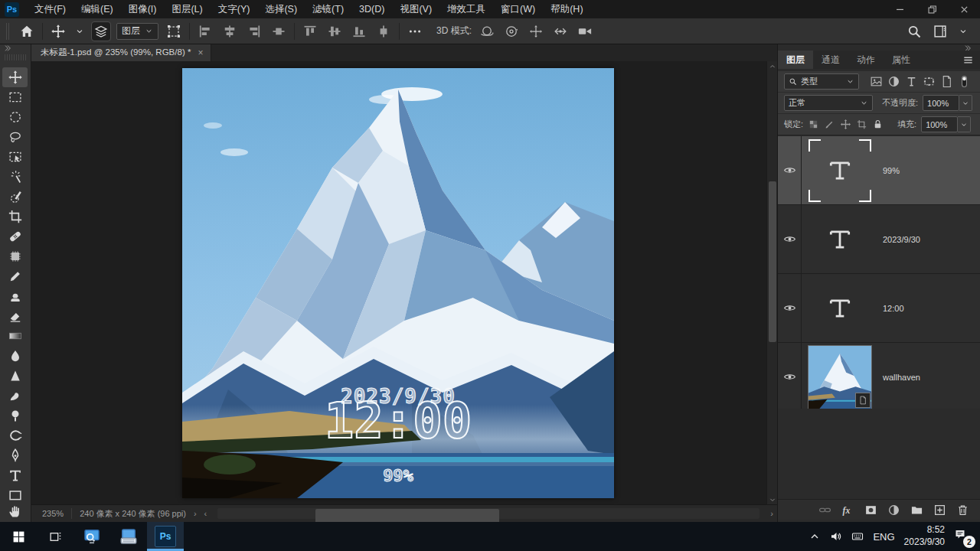 This screenshot has width=980, height=551. I want to click on tool-quick-selection, so click(15, 197).